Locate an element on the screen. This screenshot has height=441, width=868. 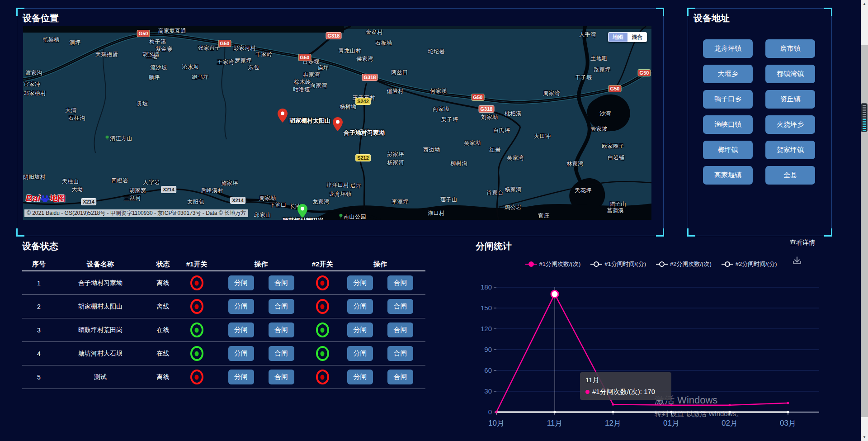
address-button-龙舟坪镇: 龙舟坪镇 is located at coordinates (728, 49).